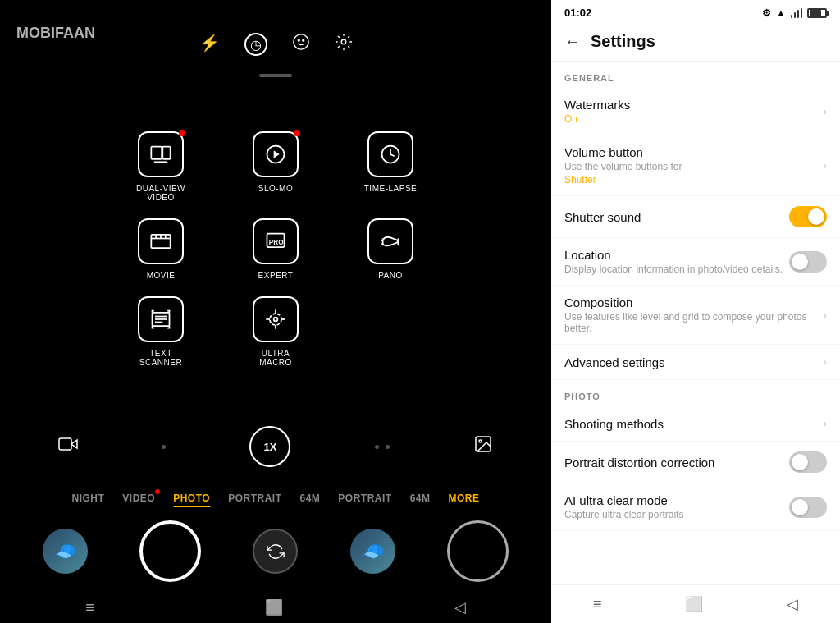  I want to click on svg-text: PRO, so click(276, 243).